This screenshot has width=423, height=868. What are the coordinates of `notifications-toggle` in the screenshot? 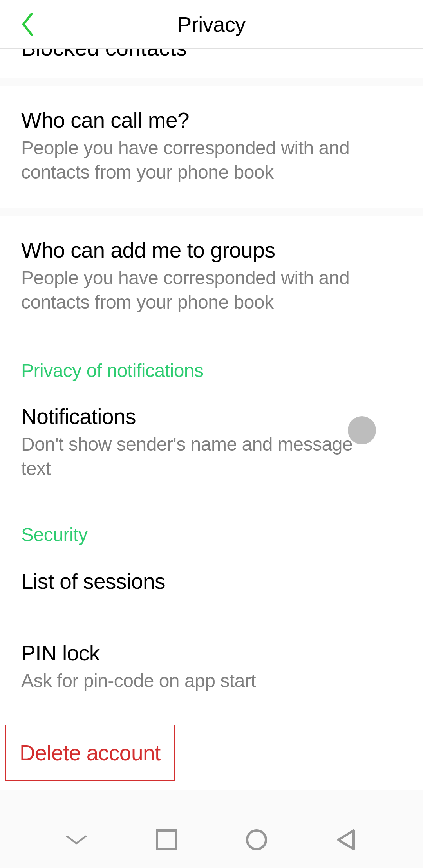 It's located at (369, 430).